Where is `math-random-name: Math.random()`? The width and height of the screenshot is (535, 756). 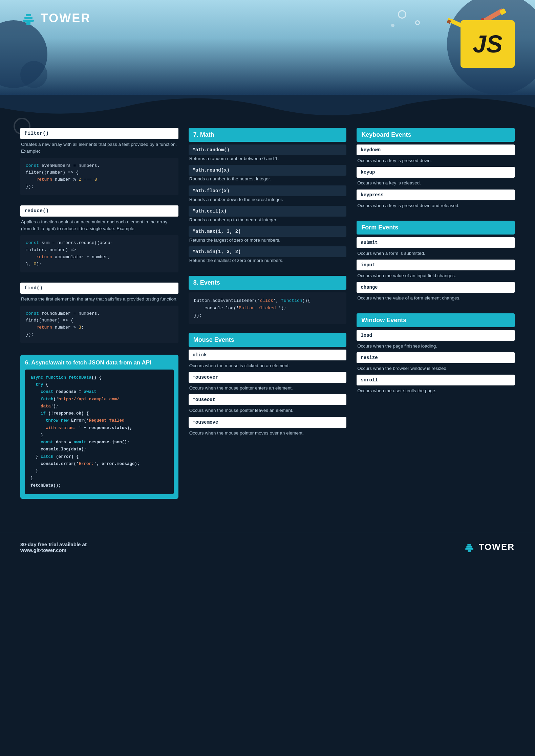
math-random-name: Math.random() is located at coordinates (268, 150).